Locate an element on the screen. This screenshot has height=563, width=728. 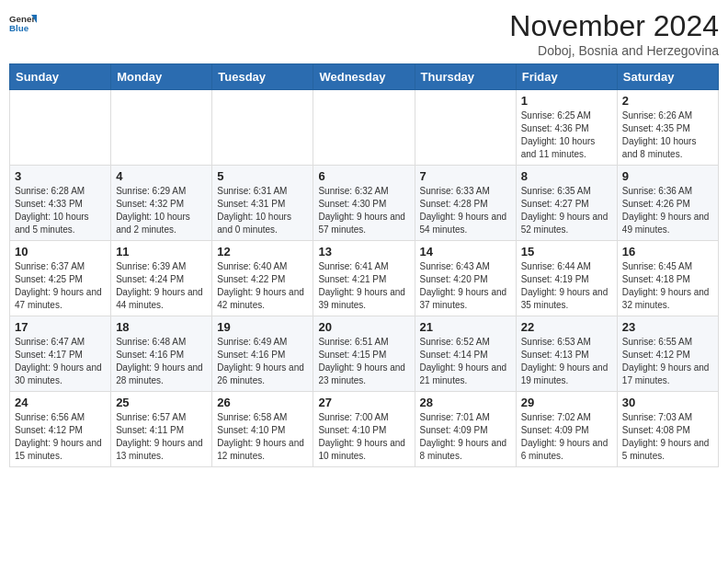
logo-icon: General Blue is located at coordinates (23, 23).